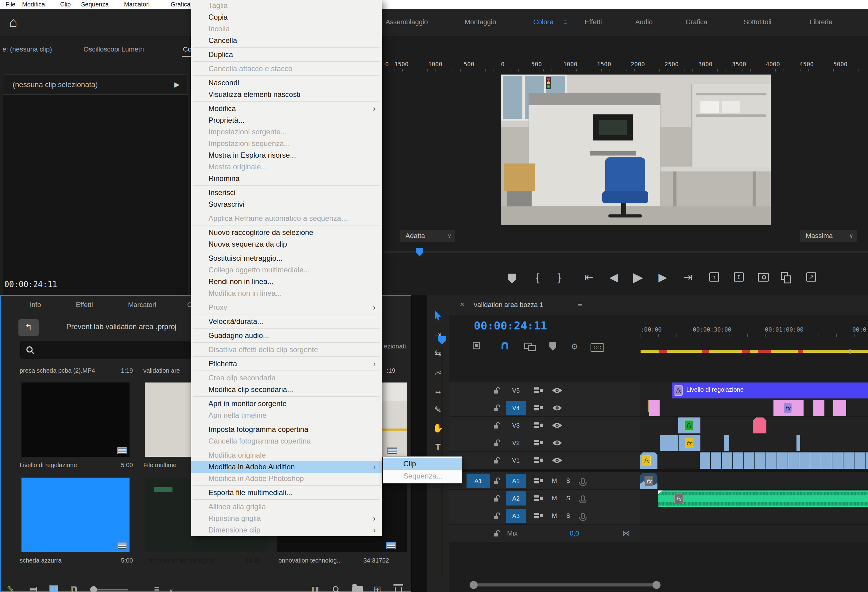 The width and height of the screenshot is (868, 592). I want to click on pen-tool: ✎, so click(438, 410).